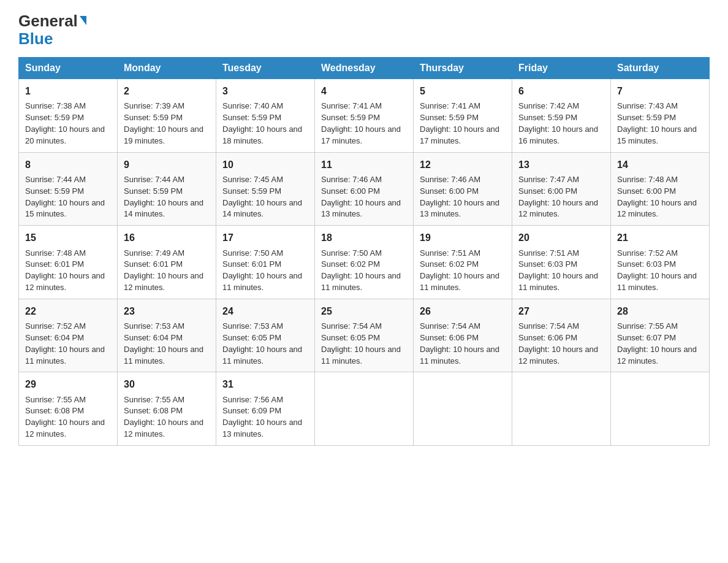 This screenshot has height=563, width=728. I want to click on header-sunday: Sunday, so click(69, 69).